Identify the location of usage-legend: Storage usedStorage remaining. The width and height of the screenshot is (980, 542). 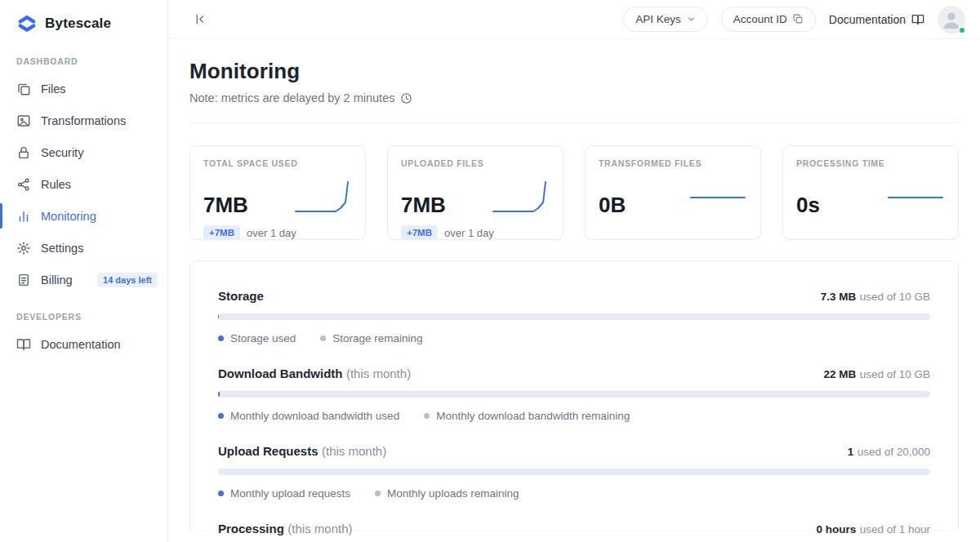
(574, 338).